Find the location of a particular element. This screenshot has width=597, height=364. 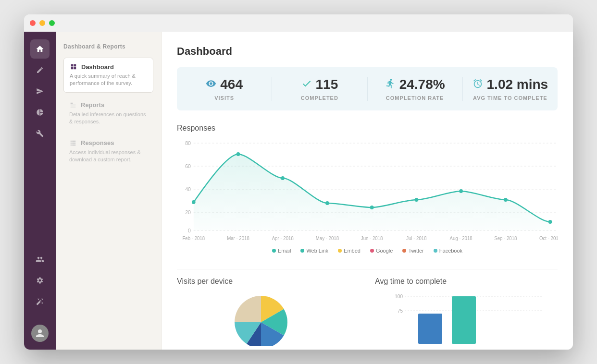

close-button is located at coordinates (33, 23).